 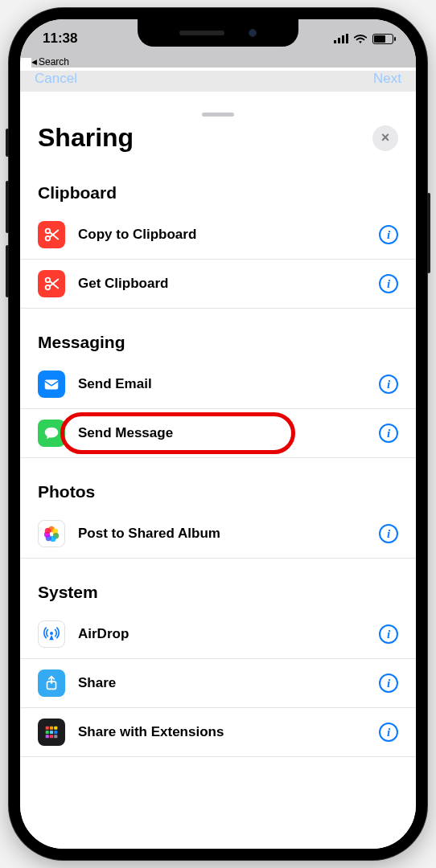 I want to click on row-share-extensions: Share with Extensions i, so click(x=218, y=733).